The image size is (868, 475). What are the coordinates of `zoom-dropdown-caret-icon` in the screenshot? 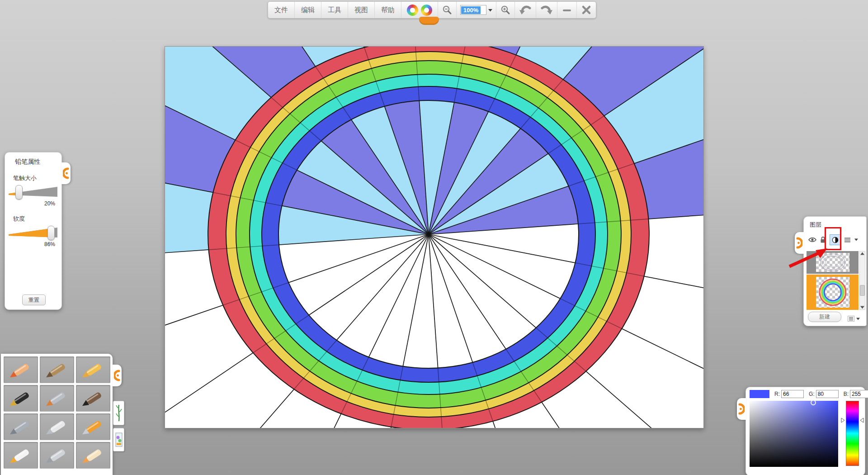 It's located at (490, 10).